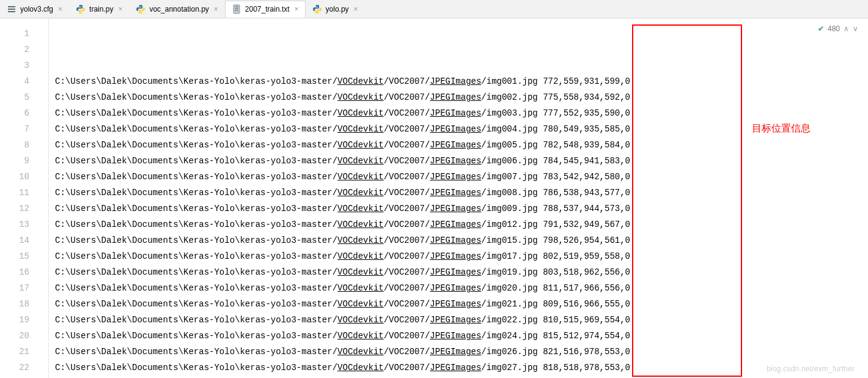  Describe the element at coordinates (587, 272) in the screenshot. I see `bbox-value: 803,518,962,556,0` at that location.